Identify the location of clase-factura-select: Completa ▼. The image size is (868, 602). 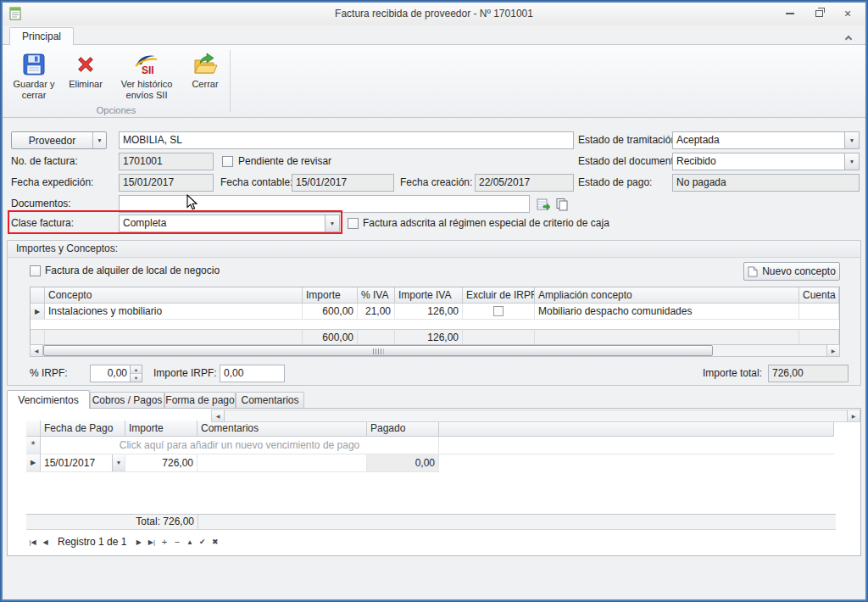
(229, 224).